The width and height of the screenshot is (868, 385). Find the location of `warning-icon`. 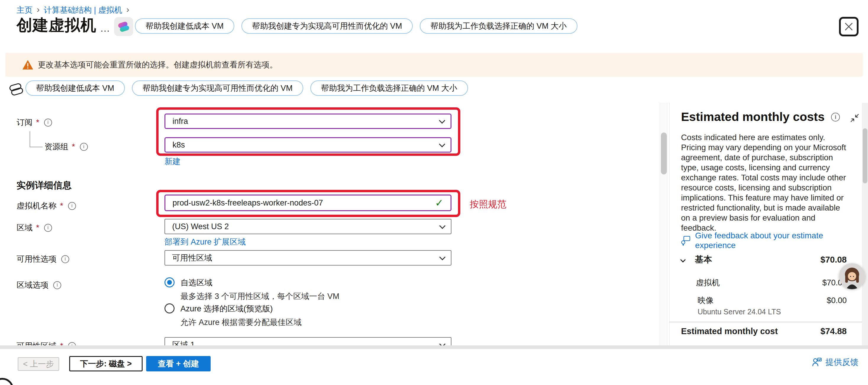

warning-icon is located at coordinates (28, 65).